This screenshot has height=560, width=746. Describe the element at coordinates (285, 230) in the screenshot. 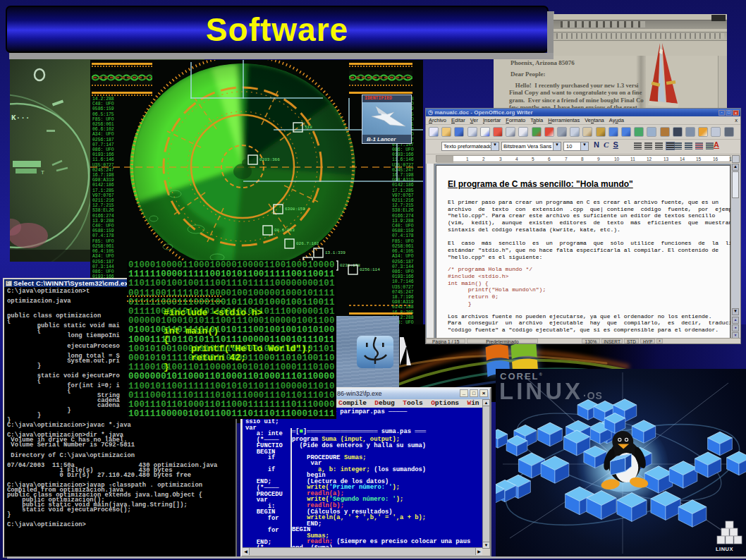

I see `svg-text: 08.6:063` at that location.